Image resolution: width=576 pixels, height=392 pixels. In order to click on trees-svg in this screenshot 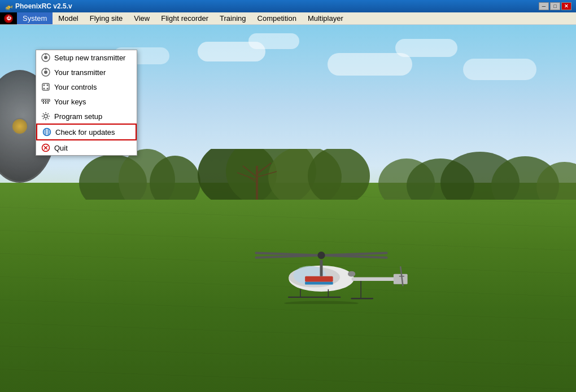, I will do `click(288, 174)`.